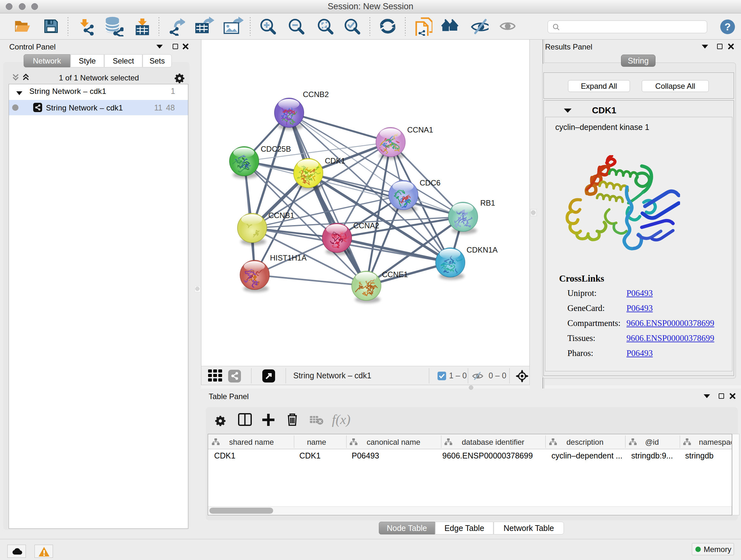  Describe the element at coordinates (395, 274) in the screenshot. I see `svg-text: CCNE1` at that location.